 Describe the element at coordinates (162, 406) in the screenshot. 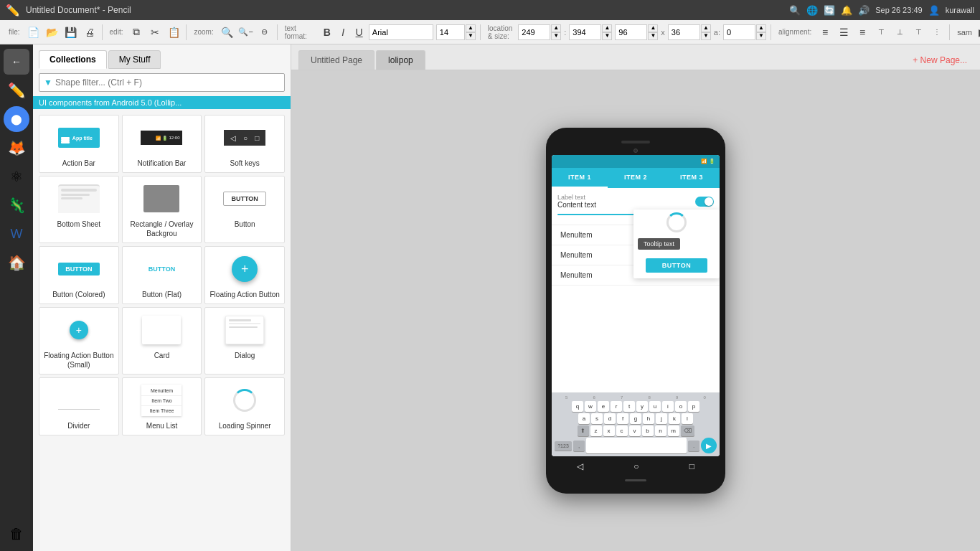

I see `shape-menu-list: MenuItem Item Two Item Three Menu List` at that location.